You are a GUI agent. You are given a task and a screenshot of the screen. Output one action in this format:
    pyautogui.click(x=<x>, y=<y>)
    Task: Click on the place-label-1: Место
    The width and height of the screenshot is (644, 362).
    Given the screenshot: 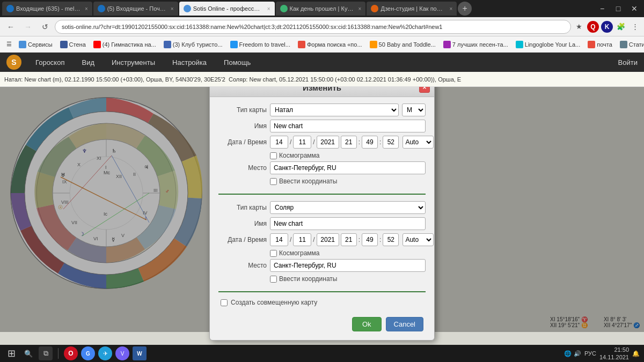 What is the action you would take?
    pyautogui.click(x=243, y=168)
    